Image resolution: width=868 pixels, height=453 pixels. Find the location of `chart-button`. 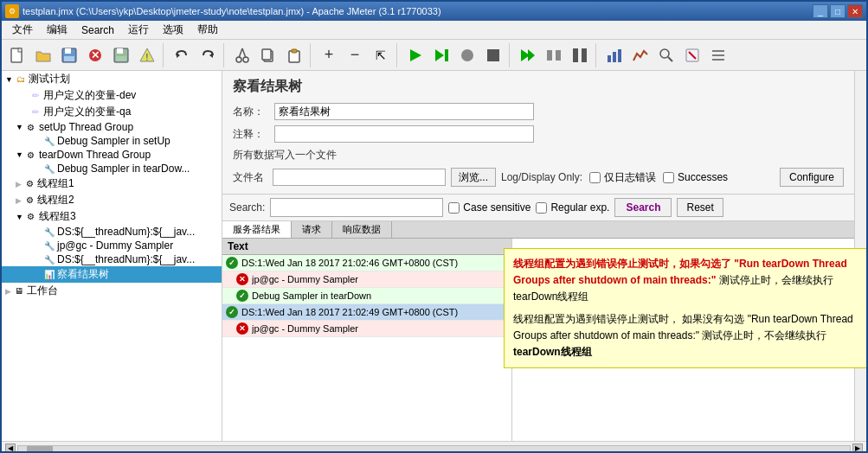

chart-button is located at coordinates (614, 55).